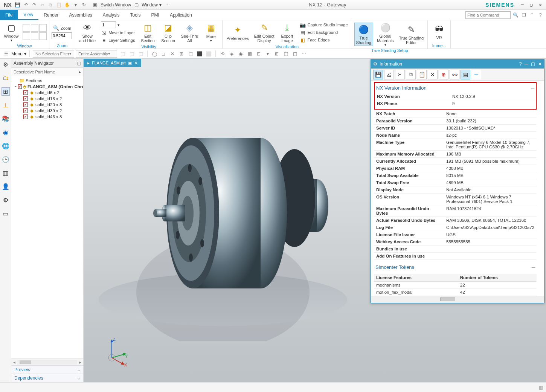  What do you see at coordinates (455, 267) in the screenshot?
I see `info-section-tokens: Simcenter Tokens ─` at bounding box center [455, 267].